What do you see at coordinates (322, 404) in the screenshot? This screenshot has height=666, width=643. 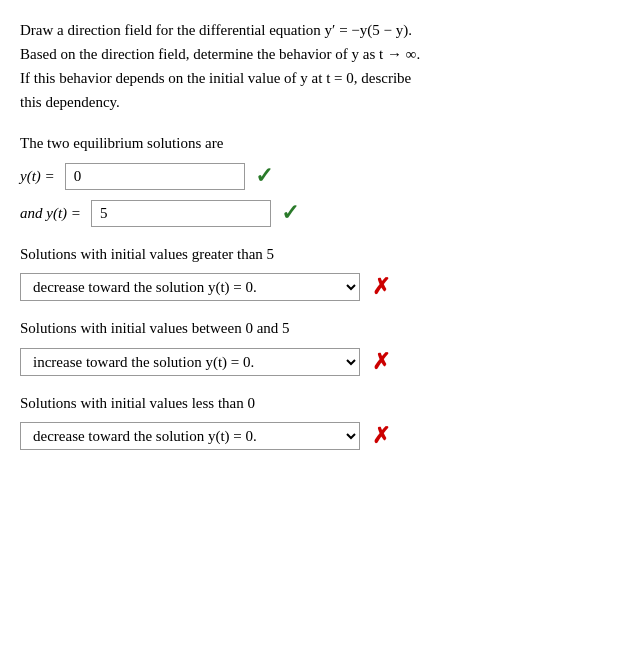 I see `section3-label: Solutions with initial values less than …` at bounding box center [322, 404].